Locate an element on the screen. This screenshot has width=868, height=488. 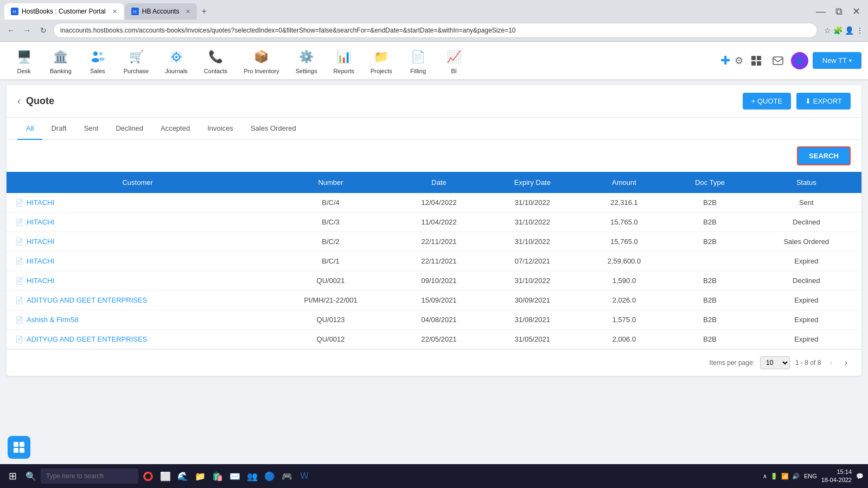
cell-number: B/C/3 is located at coordinates (331, 222).